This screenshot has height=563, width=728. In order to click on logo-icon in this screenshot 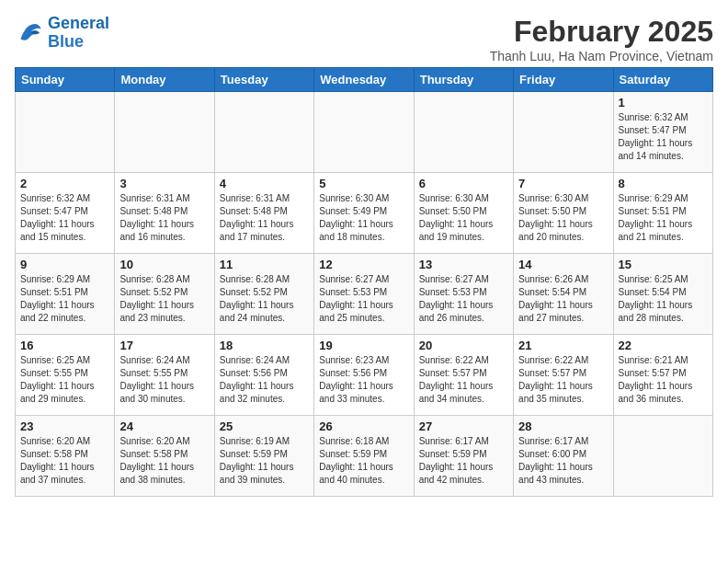, I will do `click(29, 33)`.